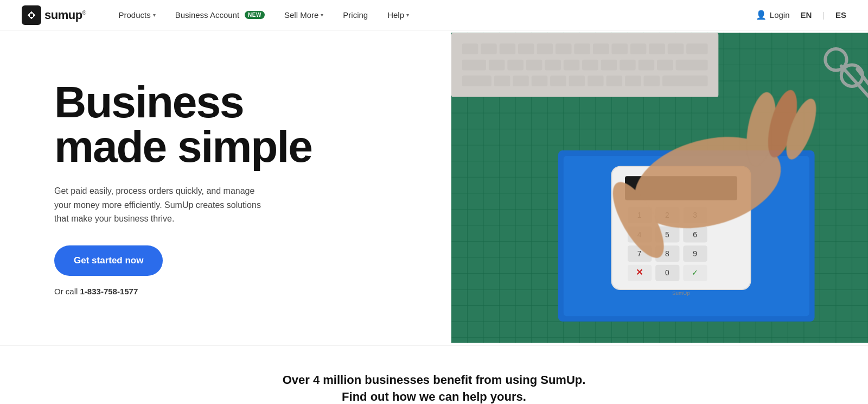  I want to click on products-chevron-icon: ▾, so click(154, 15).